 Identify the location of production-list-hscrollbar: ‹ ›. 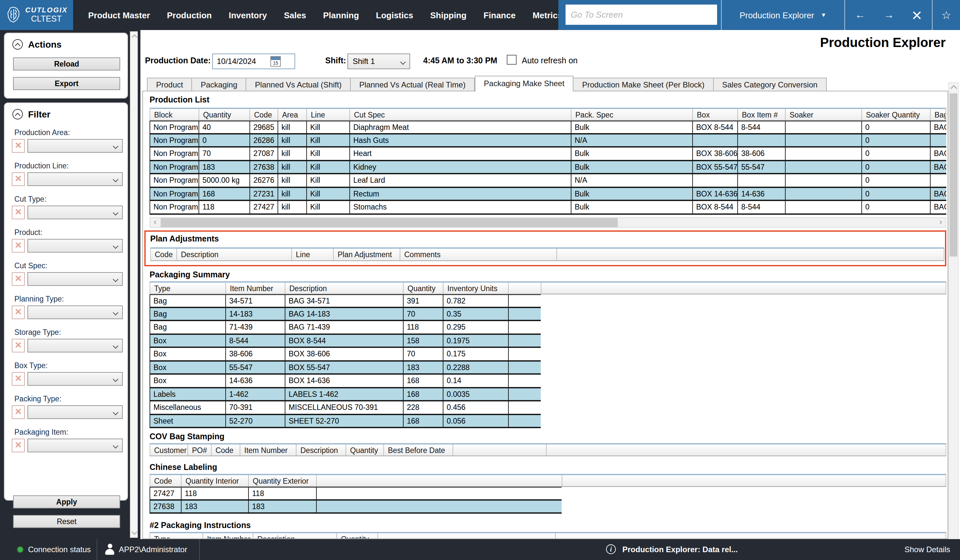
(548, 222).